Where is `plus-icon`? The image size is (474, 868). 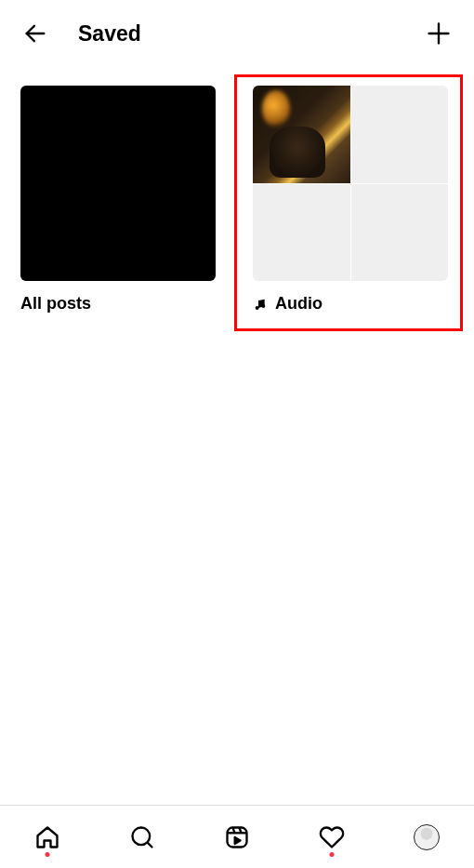
plus-icon is located at coordinates (439, 33).